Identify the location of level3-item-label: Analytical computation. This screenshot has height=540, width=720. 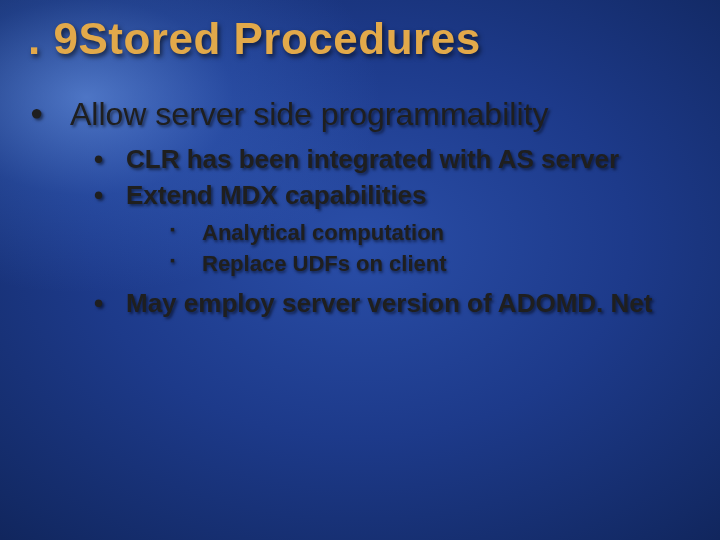
(323, 232).